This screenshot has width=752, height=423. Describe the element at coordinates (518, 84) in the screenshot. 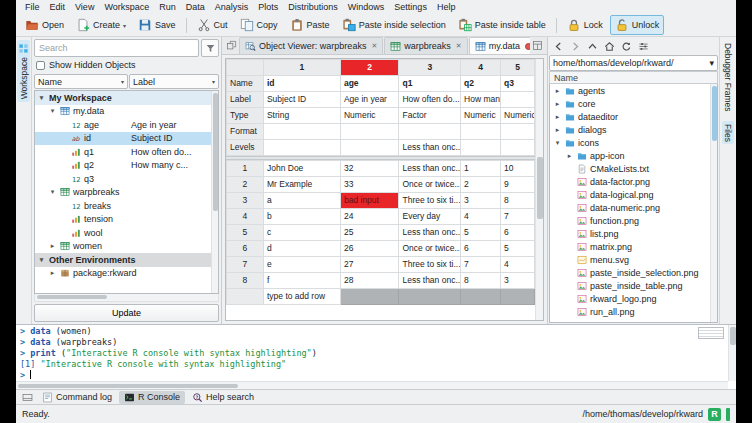

I see `meta-cell: q3` at that location.